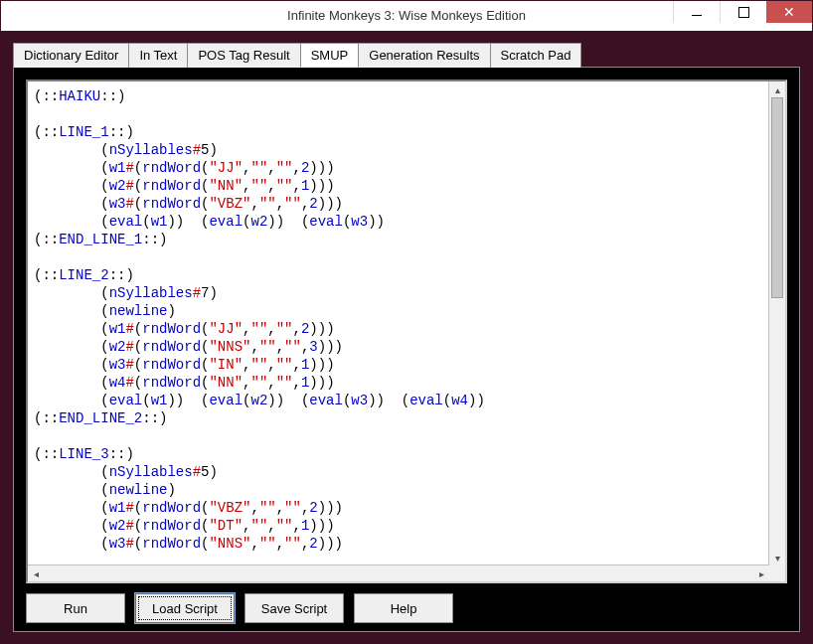 This screenshot has width=813, height=644. What do you see at coordinates (696, 12) in the screenshot?
I see `minimize-button` at bounding box center [696, 12].